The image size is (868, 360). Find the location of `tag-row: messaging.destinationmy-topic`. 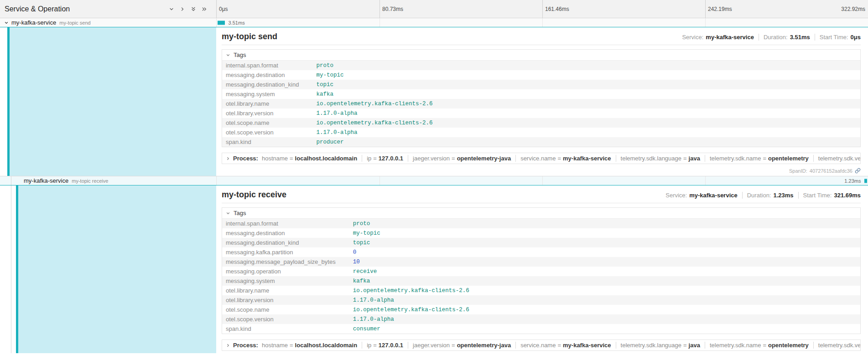

tag-row: messaging.destinationmy-topic is located at coordinates (541, 75).